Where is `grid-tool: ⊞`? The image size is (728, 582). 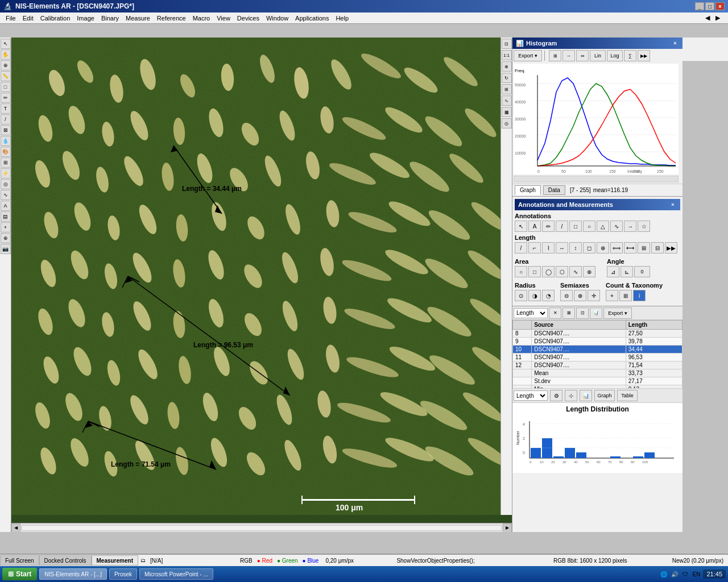
grid-tool: ⊞ is located at coordinates (6, 163).